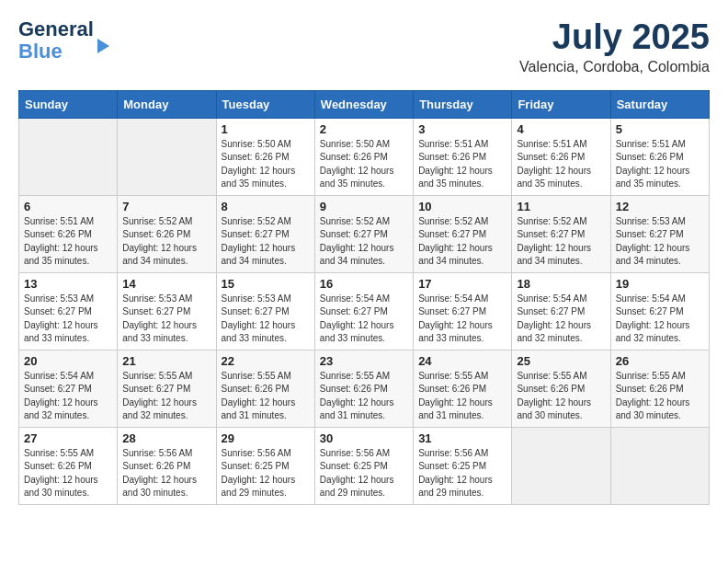 This screenshot has width=728, height=563. I want to click on day-info: Sunrise: 5:55 AM Sunset: 6:27 PM Dayligh…, so click(166, 396).